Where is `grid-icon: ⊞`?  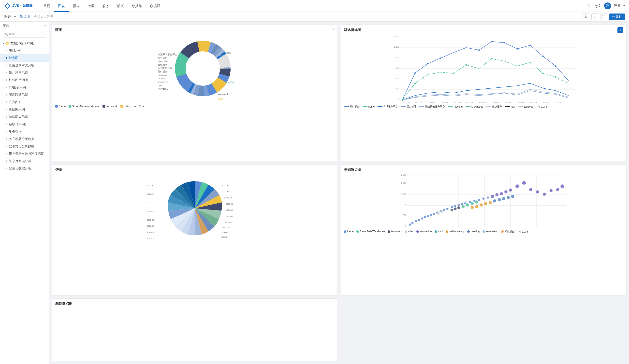 grid-icon: ⊞ is located at coordinates (588, 6).